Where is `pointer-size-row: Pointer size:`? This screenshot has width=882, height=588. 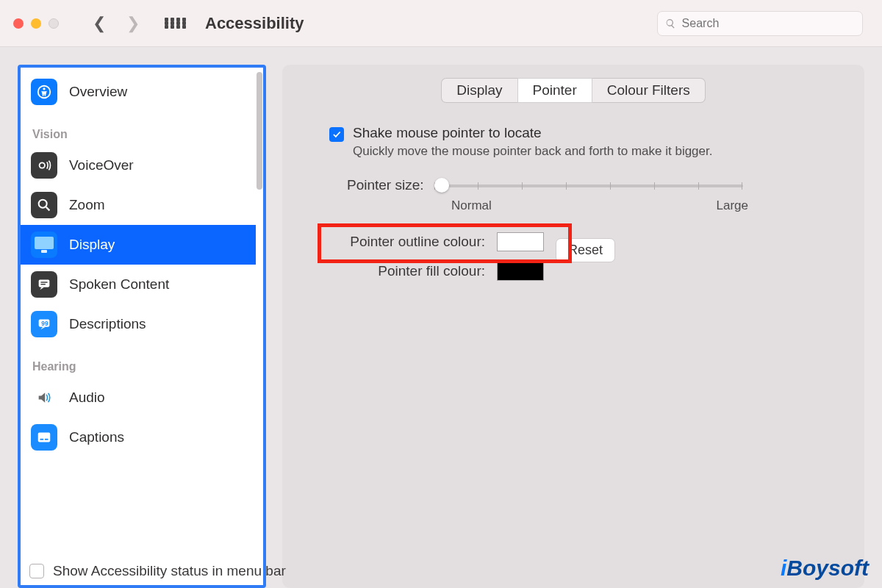 pointer-size-row: Pointer size: is located at coordinates (595, 185).